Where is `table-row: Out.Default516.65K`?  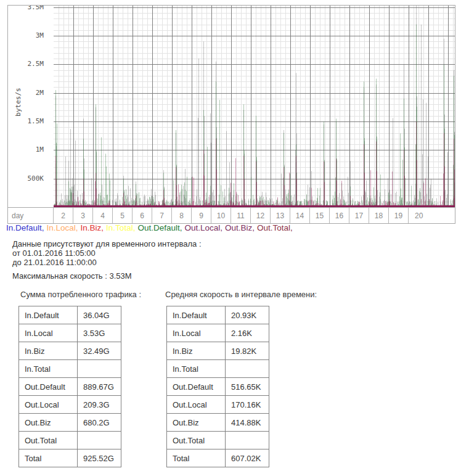
table-row: Out.Default516.65K is located at coordinates (218, 387).